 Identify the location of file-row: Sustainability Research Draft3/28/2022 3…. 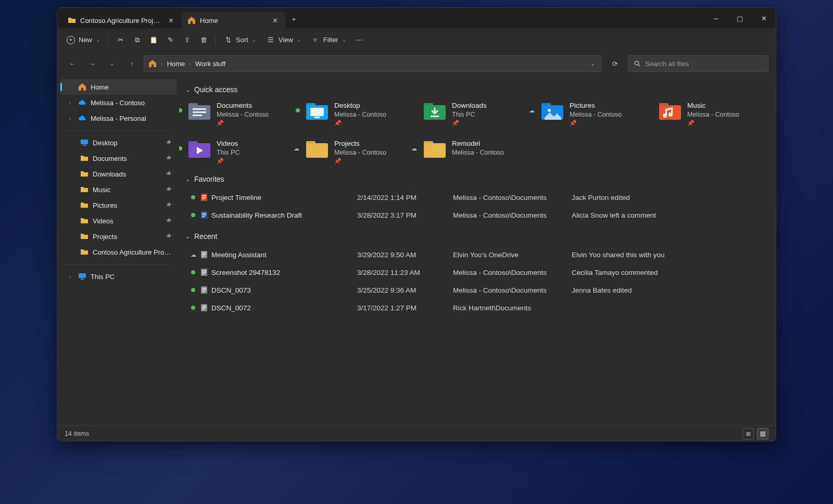
(475, 215).